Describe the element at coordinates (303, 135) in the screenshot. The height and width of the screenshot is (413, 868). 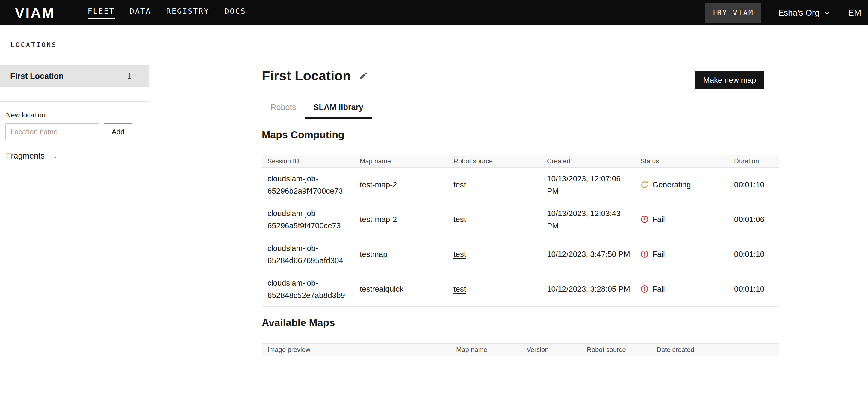
I see `maps-computing-heading: Maps Computing` at that location.